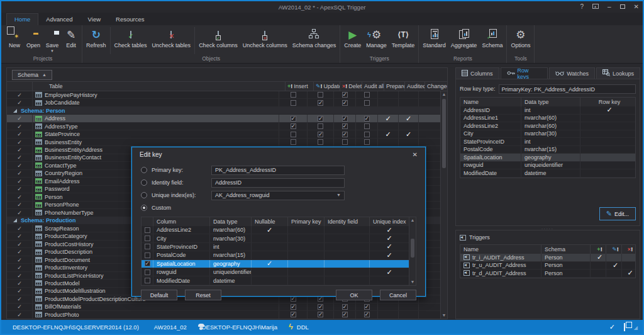 This screenshot has width=644, height=335. I want to click on tab-lookups: Lookups, so click(618, 73).